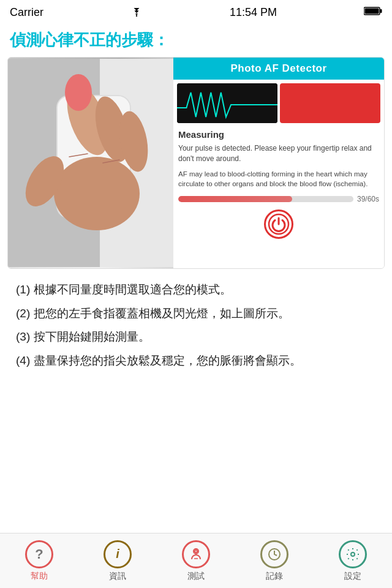 This screenshot has width=392, height=588. Describe the element at coordinates (118, 561) in the screenshot. I see `nav-item-info: i 資訊` at that location.